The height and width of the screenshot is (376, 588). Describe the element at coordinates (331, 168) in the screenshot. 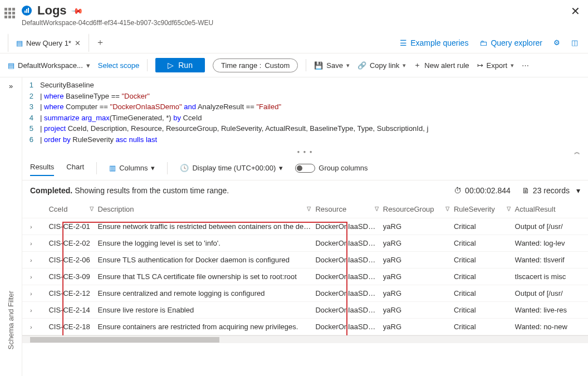

I see `group-columns-toggle: Group columns` at that location.